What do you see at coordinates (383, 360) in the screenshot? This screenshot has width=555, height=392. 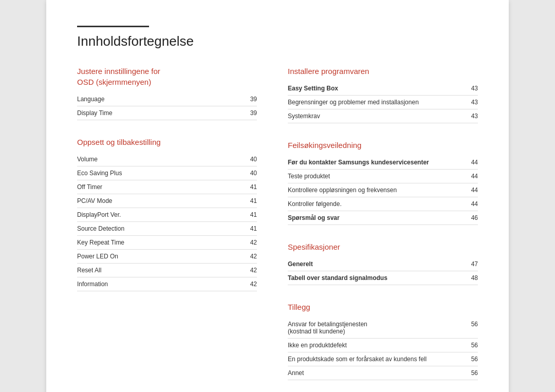 I see `list-item: En produktskade som er forårsaket av kun…` at bounding box center [383, 360].